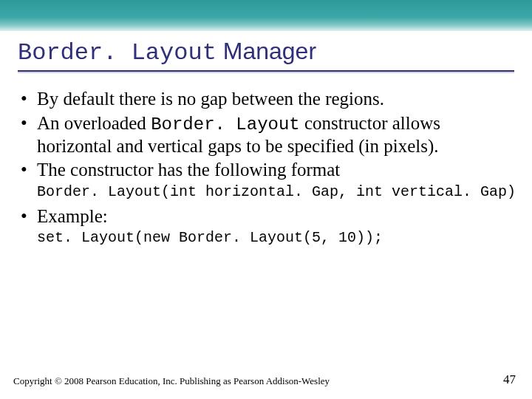 This screenshot has height=399, width=532. What do you see at coordinates (266, 16) in the screenshot?
I see `header-bar` at bounding box center [266, 16].